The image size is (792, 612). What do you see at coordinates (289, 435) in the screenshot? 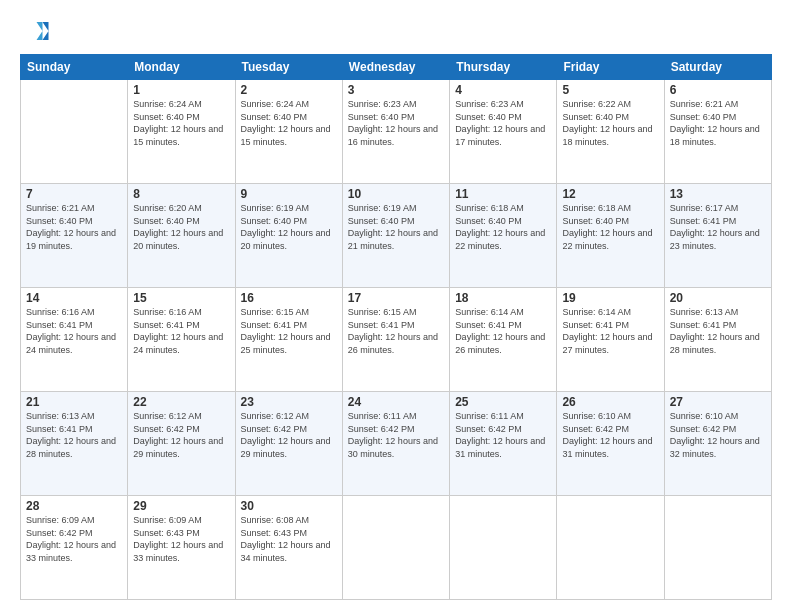
I see `day-info: Sunrise: 6:12 AM Sunset: 6:42 PM Dayligh…` at bounding box center [289, 435].